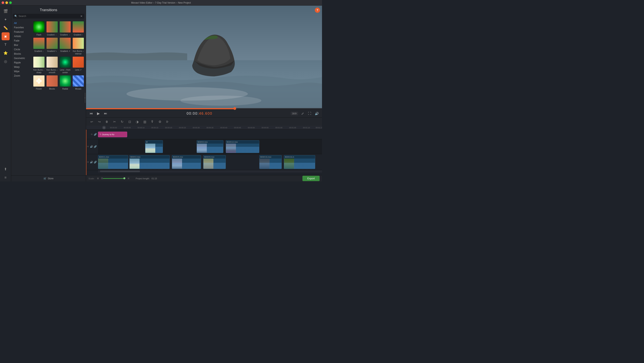 This screenshot has width=644, height=363. What do you see at coordinates (50, 16) in the screenshot?
I see `search-input` at bounding box center [50, 16].